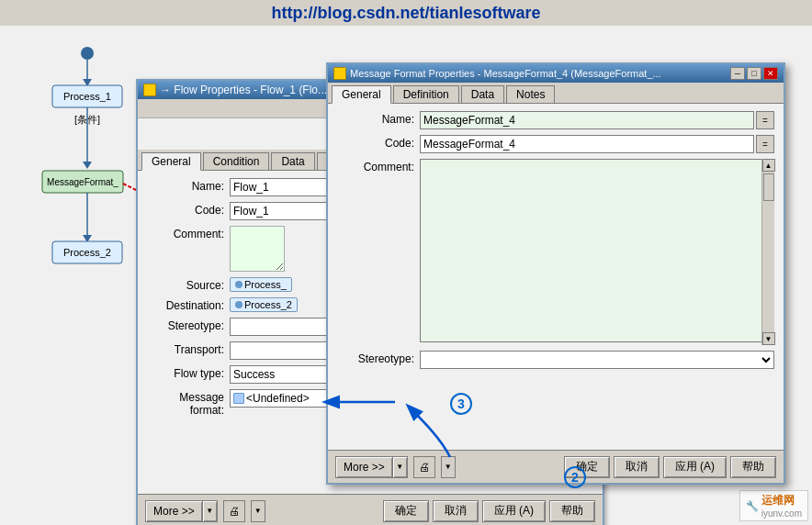 This screenshot has width=812, height=525. Describe the element at coordinates (364, 467) in the screenshot. I see `msgfmt-more-btn: More >>` at that location.